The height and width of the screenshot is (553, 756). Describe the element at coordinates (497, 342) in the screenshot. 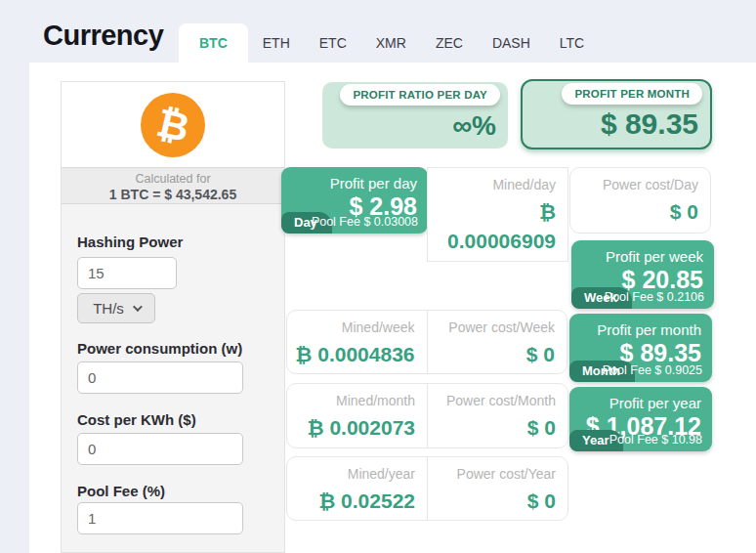

I see `power-cost-week-cell: Power cost/Week $ 0` at that location.